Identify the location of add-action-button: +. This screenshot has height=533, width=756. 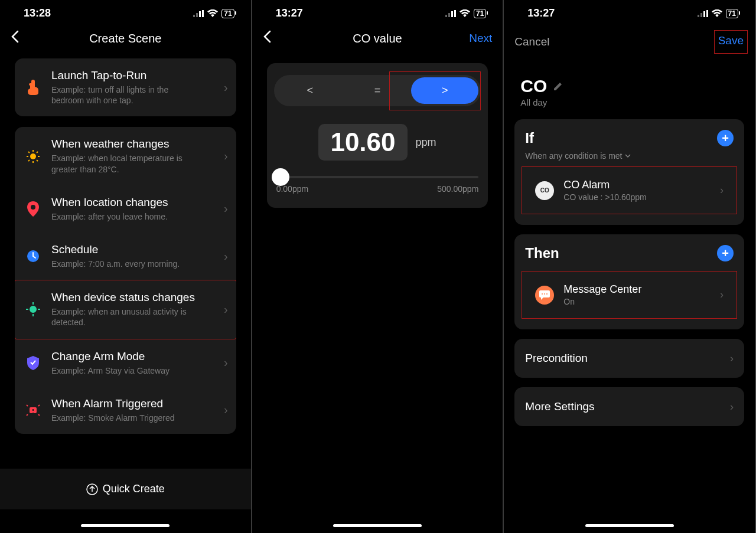
(725, 253).